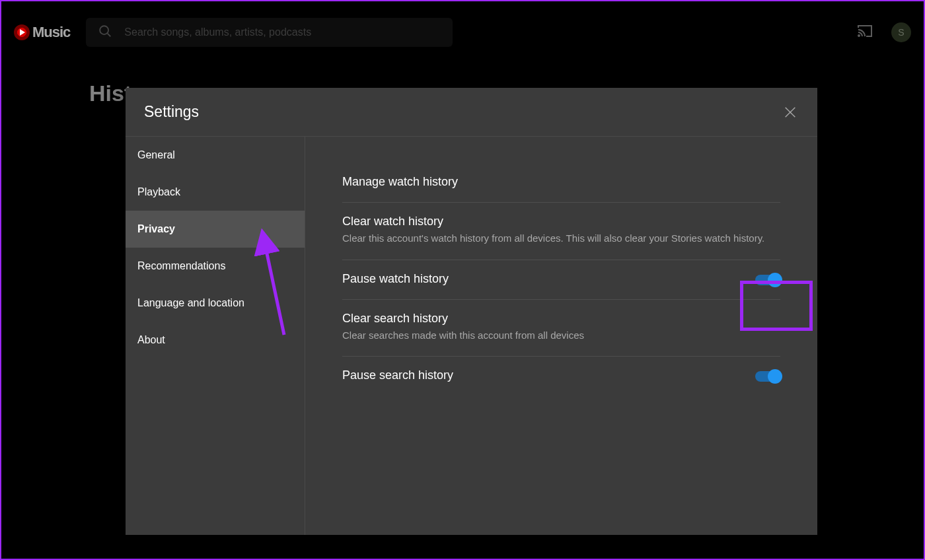 The width and height of the screenshot is (925, 560). I want to click on sidebar-item-label: About, so click(151, 340).